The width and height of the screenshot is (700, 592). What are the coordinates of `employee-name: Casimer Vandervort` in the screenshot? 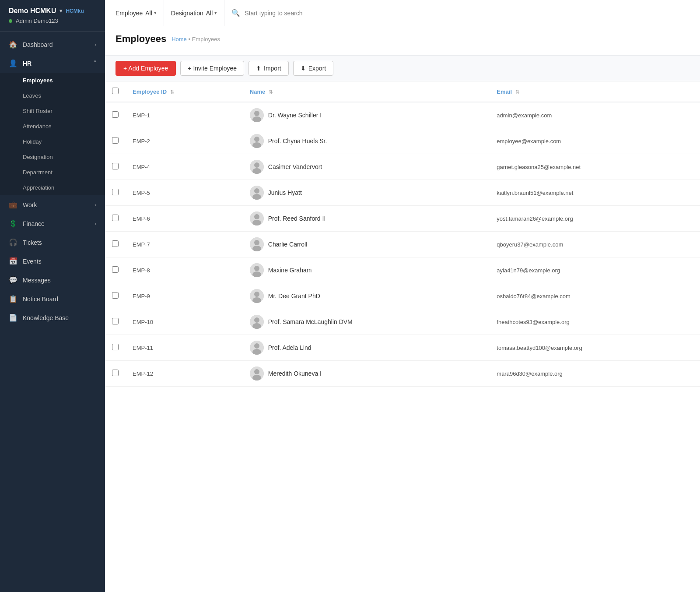 It's located at (295, 167).